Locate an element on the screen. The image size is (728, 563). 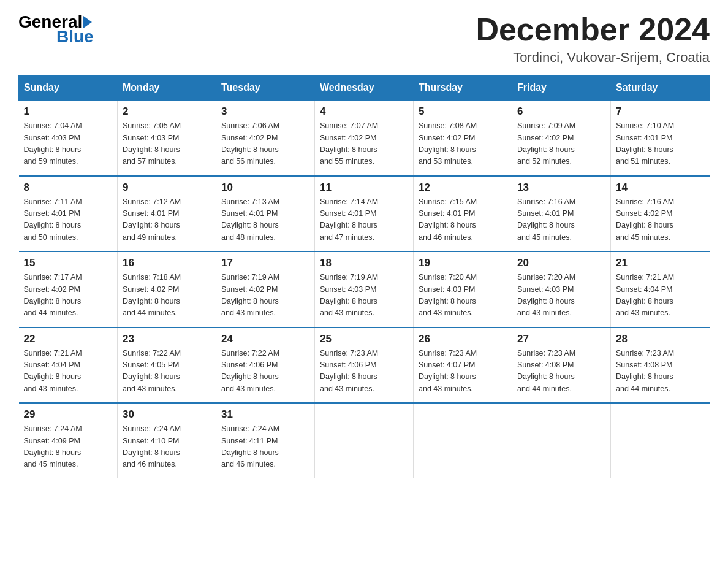
day-info: Sunrise: 7:13 AMSunset: 4:01 PMDaylight:… is located at coordinates (265, 220).